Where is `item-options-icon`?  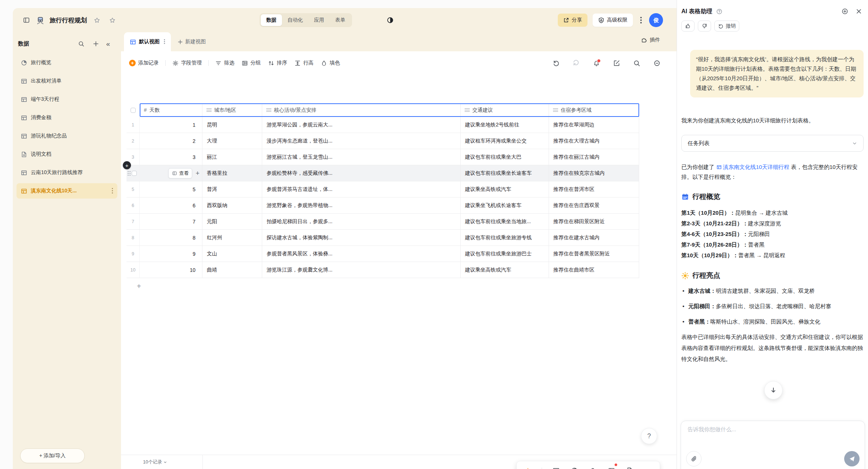 item-options-icon is located at coordinates (112, 191).